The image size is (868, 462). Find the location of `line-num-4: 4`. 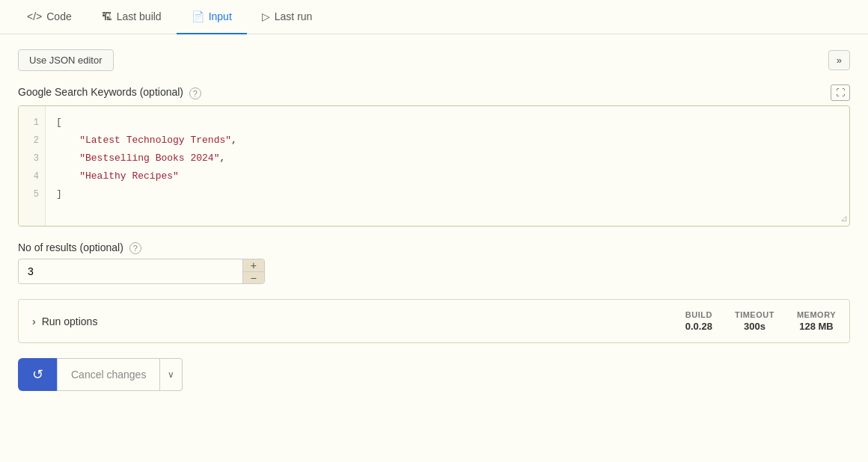

line-num-4: 4 is located at coordinates (31, 176).